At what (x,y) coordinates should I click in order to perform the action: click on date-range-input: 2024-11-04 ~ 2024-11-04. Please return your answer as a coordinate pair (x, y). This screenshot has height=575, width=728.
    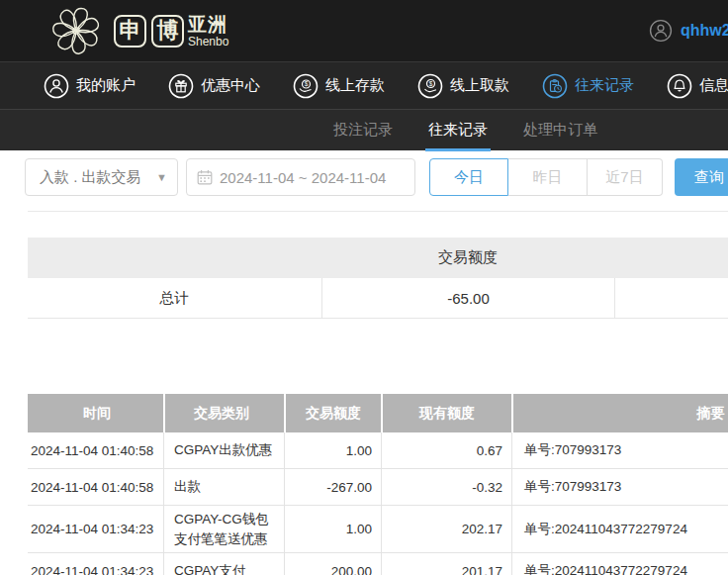
    Looking at the image, I should click on (301, 177).